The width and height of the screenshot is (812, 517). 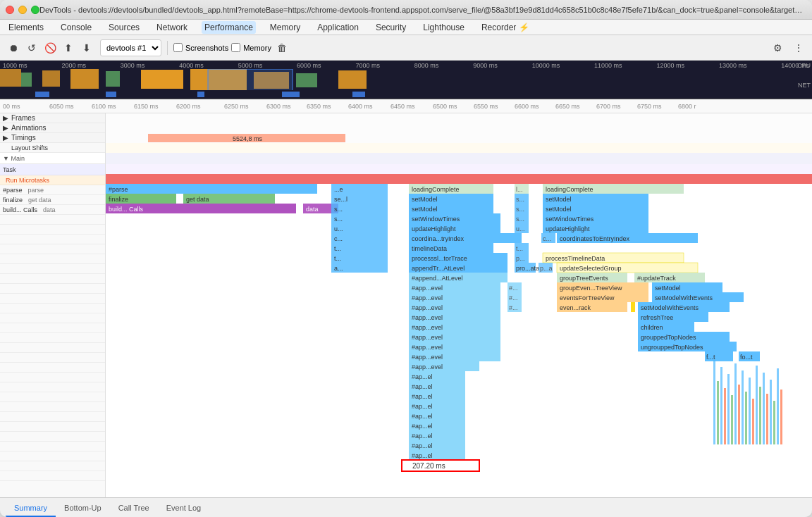 What do you see at coordinates (87, 48) in the screenshot?
I see `download-button: ⬇` at bounding box center [87, 48].